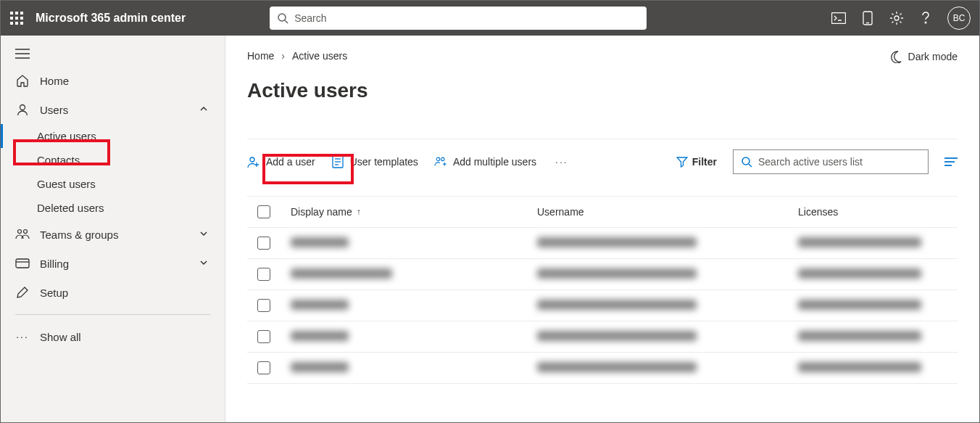  I want to click on sidebar-label: Users, so click(115, 110).